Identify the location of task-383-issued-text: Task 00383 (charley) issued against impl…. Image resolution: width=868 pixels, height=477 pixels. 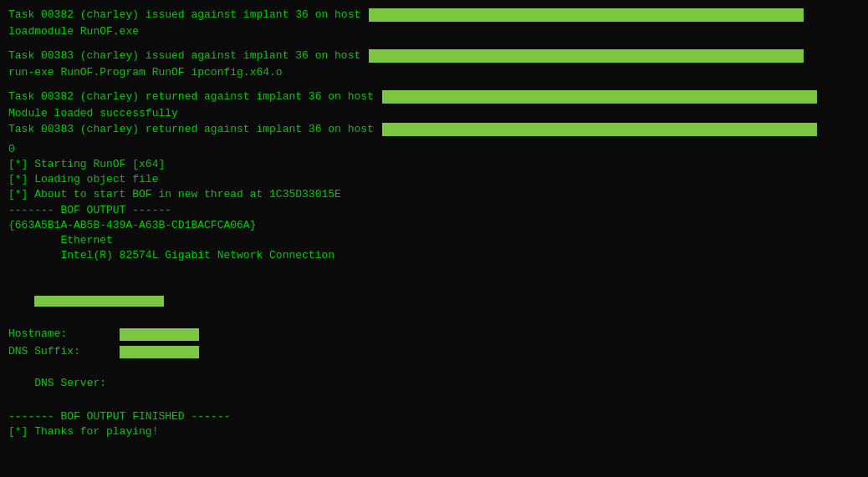
(187, 57).